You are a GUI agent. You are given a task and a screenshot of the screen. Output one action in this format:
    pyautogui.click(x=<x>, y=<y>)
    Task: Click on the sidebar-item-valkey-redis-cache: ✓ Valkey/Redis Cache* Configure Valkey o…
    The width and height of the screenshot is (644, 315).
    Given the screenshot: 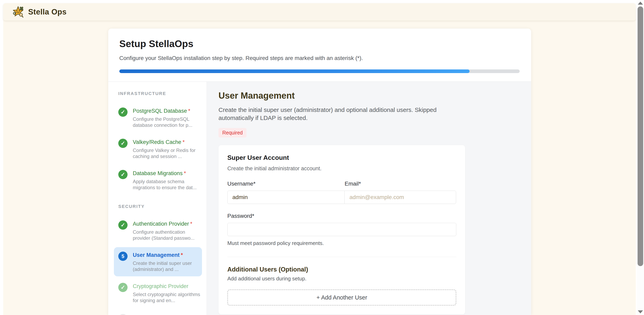 What is the action you would take?
    pyautogui.click(x=158, y=149)
    